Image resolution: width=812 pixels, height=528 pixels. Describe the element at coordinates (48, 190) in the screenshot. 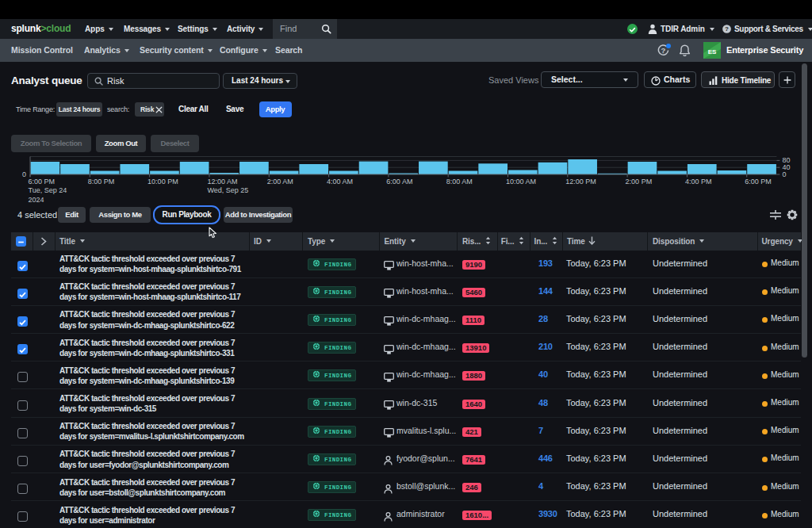

I see `svg-text: Tue, Sep 24` at that location.